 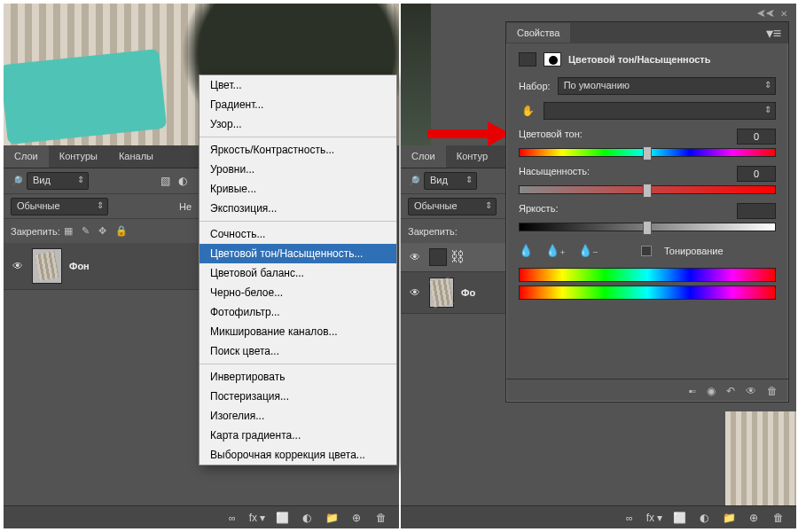 What do you see at coordinates (784, 14) in the screenshot?
I see `close-panel-icon: ✕` at bounding box center [784, 14].